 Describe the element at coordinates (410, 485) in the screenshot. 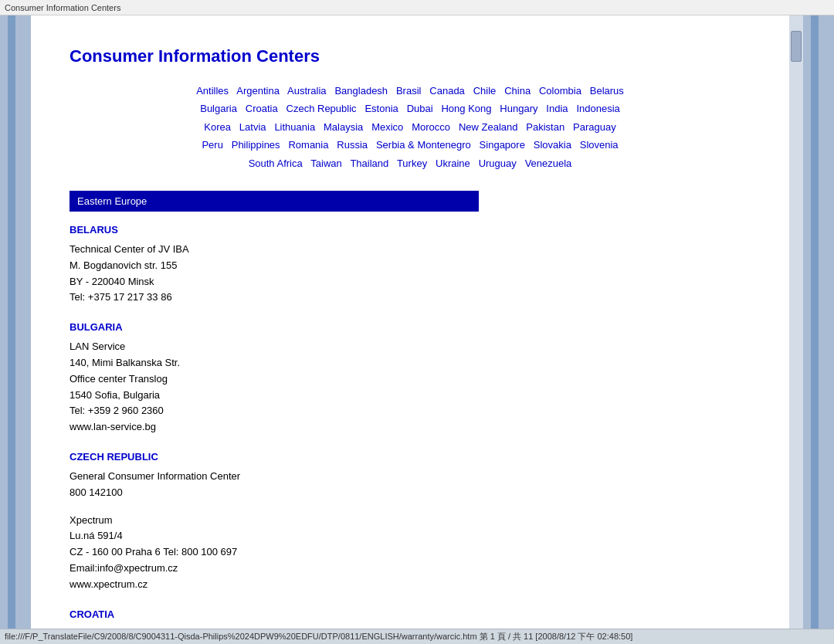

I see `country-info-czech-1: General Consumer Information Center 800 …` at that location.